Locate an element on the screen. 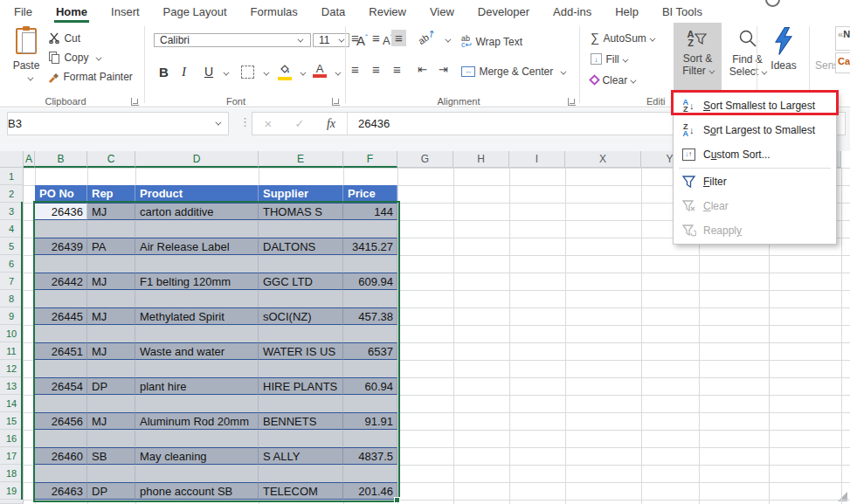 The height and width of the screenshot is (504, 850). row-header-1: 1 is located at coordinates (12, 176).